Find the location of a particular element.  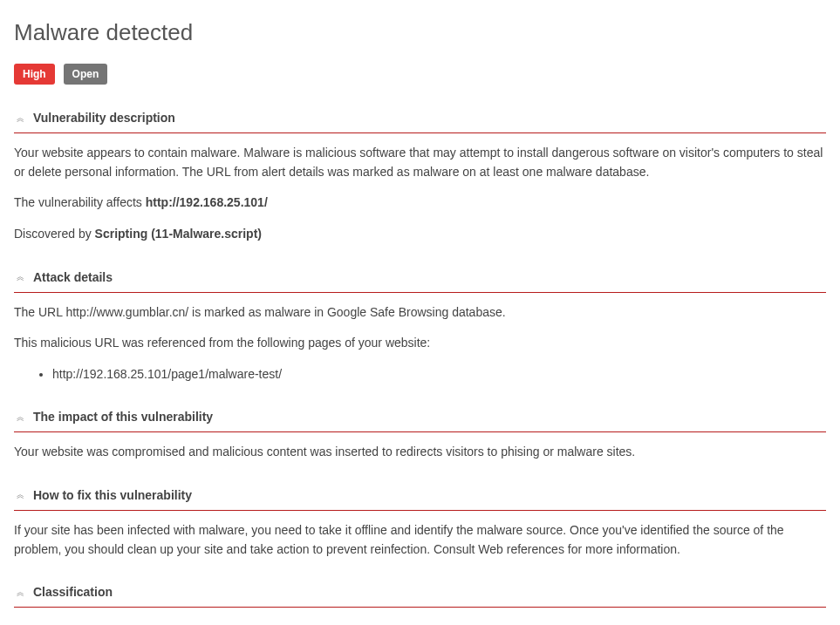

severity-badge: High is located at coordinates (35, 74).